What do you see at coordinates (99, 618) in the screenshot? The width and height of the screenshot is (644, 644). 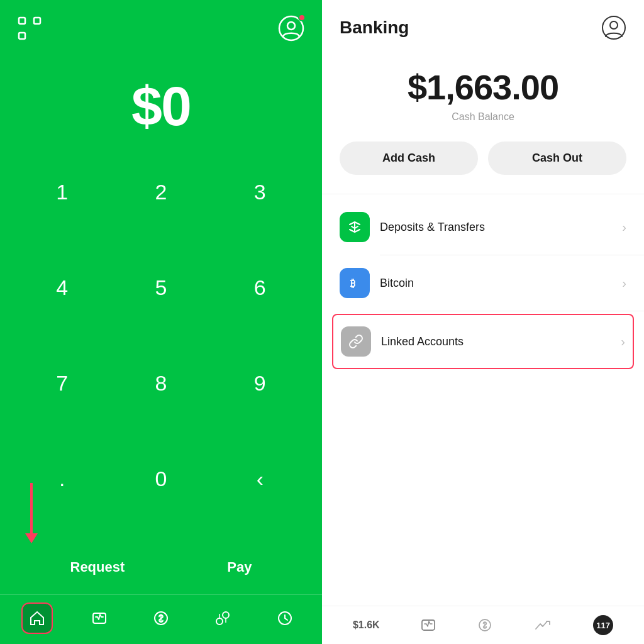 I see `nav-activity` at bounding box center [99, 618].